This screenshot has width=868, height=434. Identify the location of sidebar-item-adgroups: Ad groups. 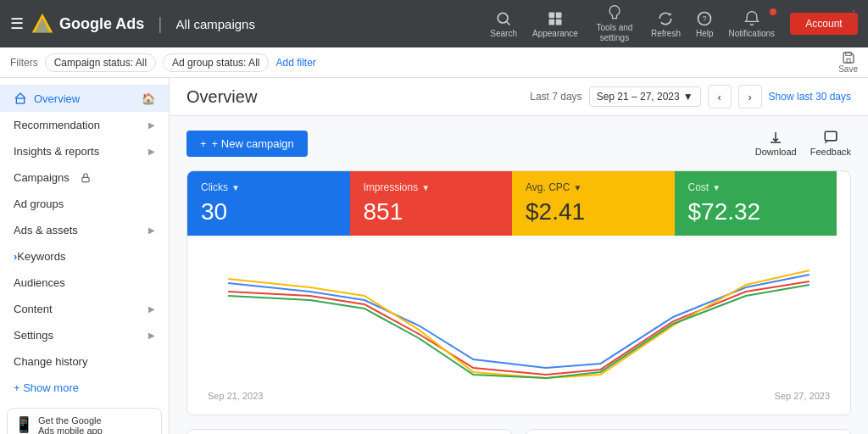
(85, 203).